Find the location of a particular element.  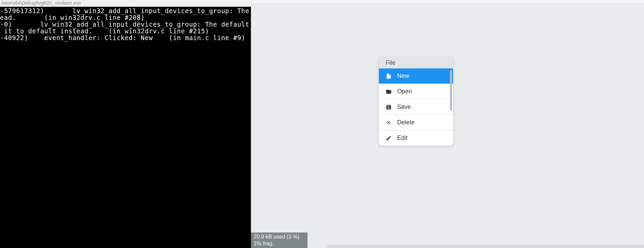

menu-item-label: Delete is located at coordinates (406, 123).